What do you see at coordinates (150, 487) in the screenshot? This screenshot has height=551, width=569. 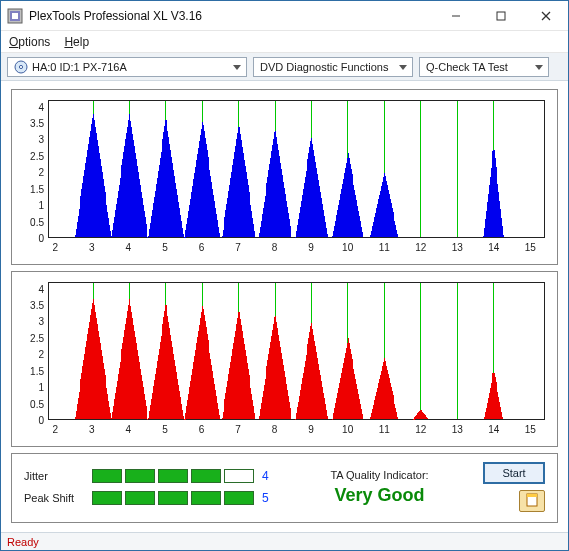 I see `meters: Jitter 4 Peak Shift 5` at bounding box center [150, 487].